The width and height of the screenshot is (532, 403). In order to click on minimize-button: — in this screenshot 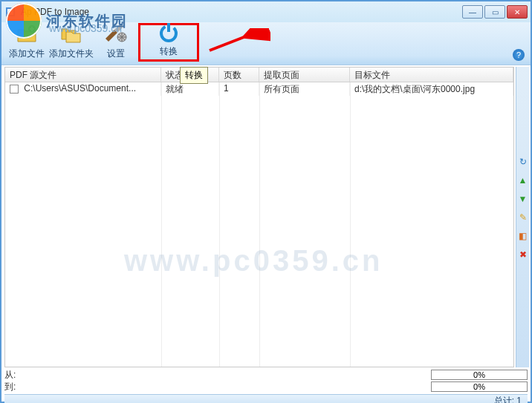, I will do `click(473, 12)`.